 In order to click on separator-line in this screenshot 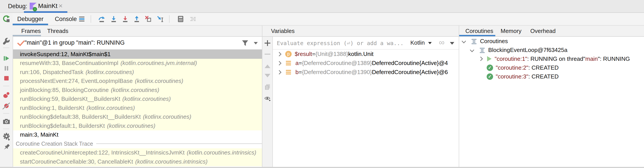, I will do `click(179, 144)`.